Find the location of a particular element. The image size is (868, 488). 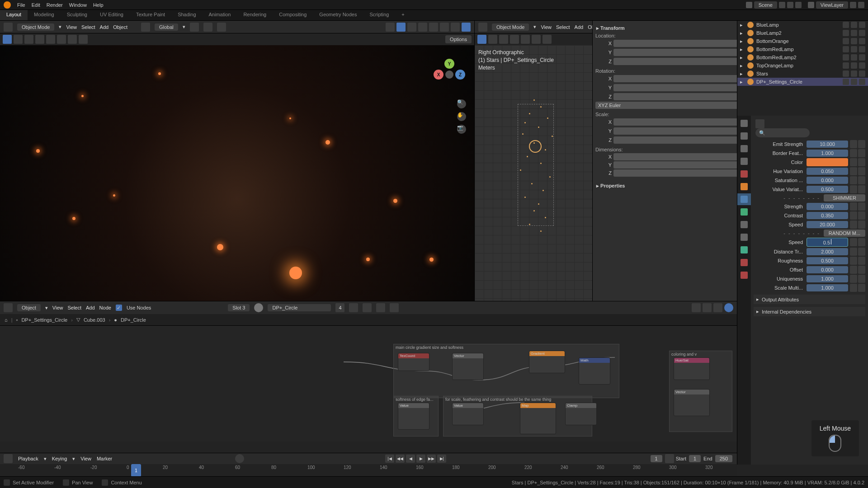

outliner-row: ▸BottomRedLamp2 is located at coordinates (803, 57).